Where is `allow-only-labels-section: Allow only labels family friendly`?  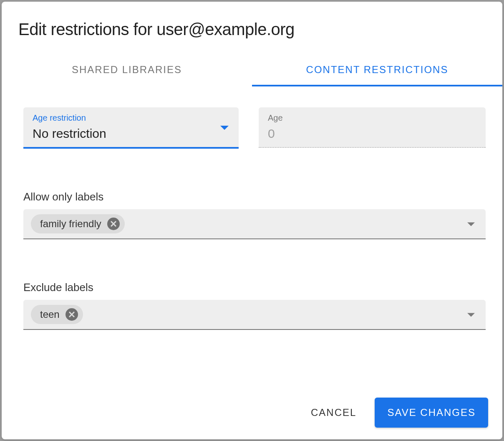
allow-only-labels-section: Allow only labels family friendly is located at coordinates (255, 215).